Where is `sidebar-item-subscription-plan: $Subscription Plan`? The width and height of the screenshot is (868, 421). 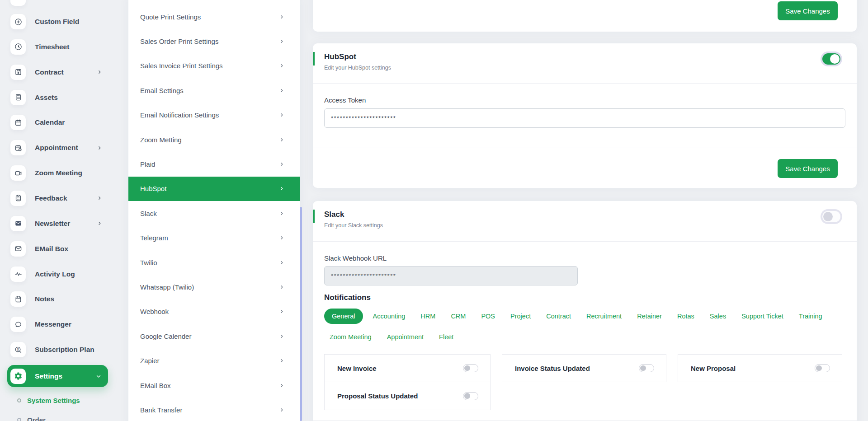 sidebar-item-subscription-plan: $Subscription Plan is located at coordinates (57, 350).